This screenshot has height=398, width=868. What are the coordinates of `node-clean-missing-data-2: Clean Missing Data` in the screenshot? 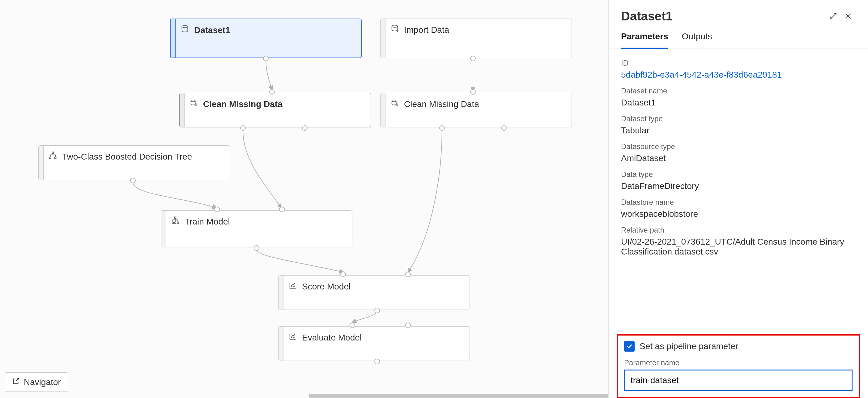 It's located at (476, 110).